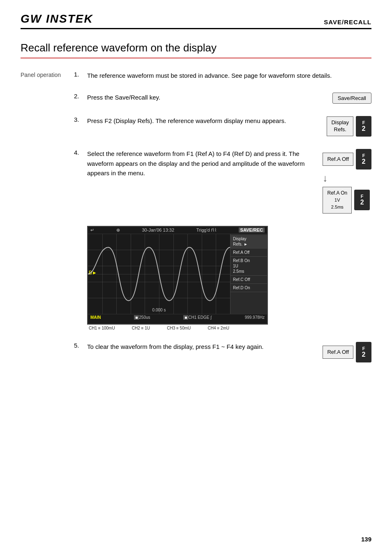  What do you see at coordinates (178, 317) in the screenshot?
I see `oscillo-bottom-bar: MAIN ■250us ■CH1 EDGE ∫ 999.978Hz` at bounding box center [178, 317].